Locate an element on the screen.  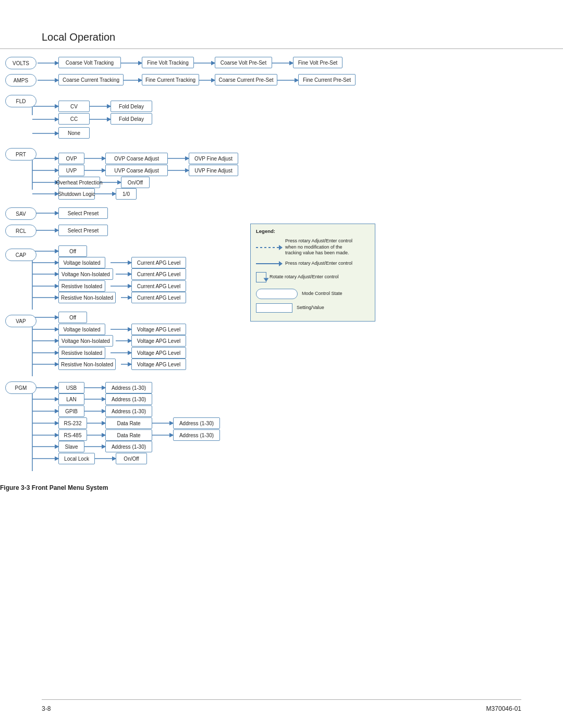
legend-item-5: Setting/Value is located at coordinates (313, 308).